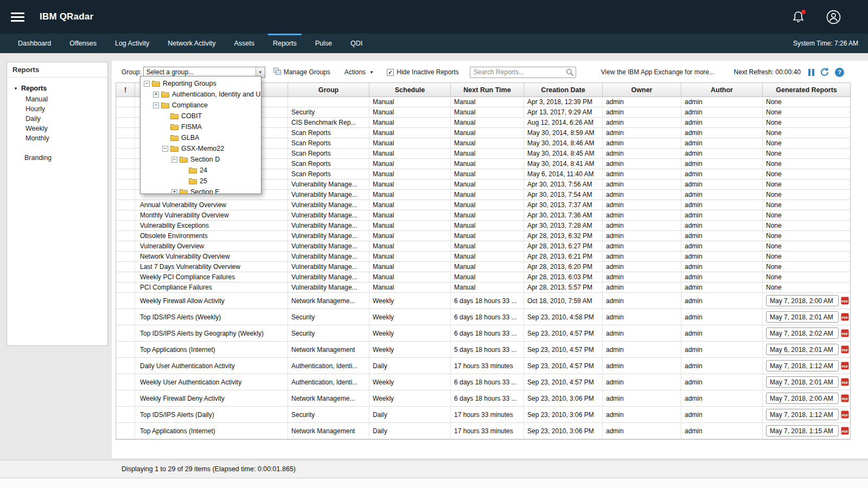 Image resolution: width=868 pixels, height=488 pixels. Describe the element at coordinates (802, 349) in the screenshot. I see `generated-report-select: May 6, 2018, 2:01 AM` at that location.